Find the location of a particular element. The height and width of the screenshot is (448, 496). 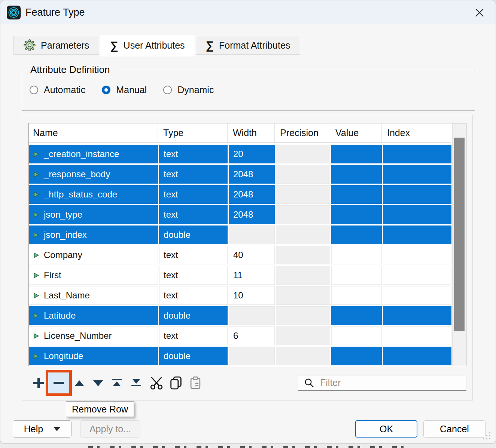

vertical-scrollbar is located at coordinates (459, 245).